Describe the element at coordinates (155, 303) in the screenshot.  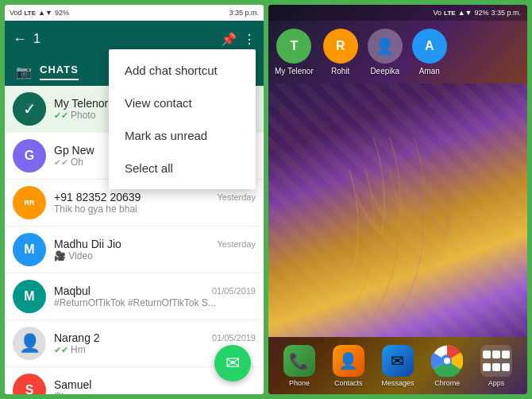
I see `chat-preview: #ReturnOfTikTok #ReturnOfTikTok S...` at that location.